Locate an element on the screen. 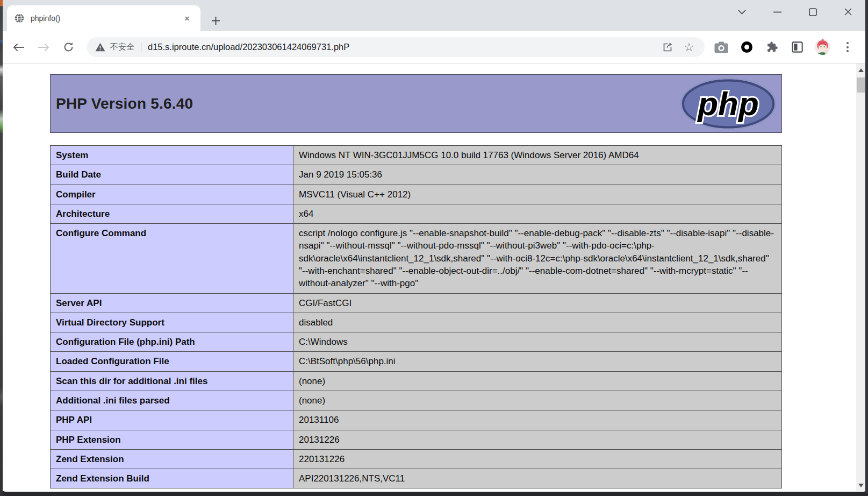 The image size is (868, 496). side-panel-button is located at coordinates (797, 47).